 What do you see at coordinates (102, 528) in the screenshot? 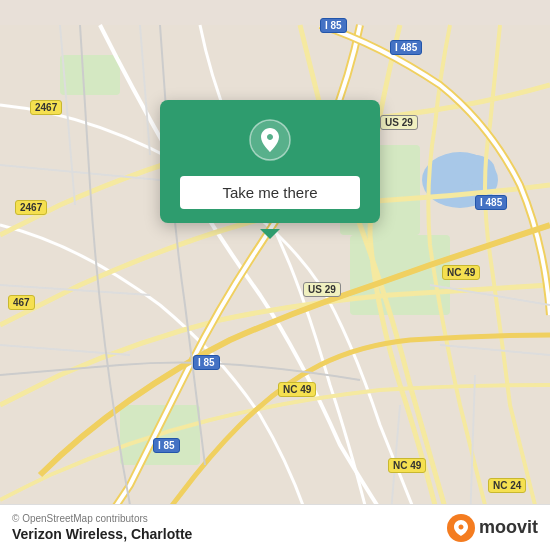
I see `bottom-left-info: © OpenStreetMap contributors Verizon Wir…` at bounding box center [102, 528].